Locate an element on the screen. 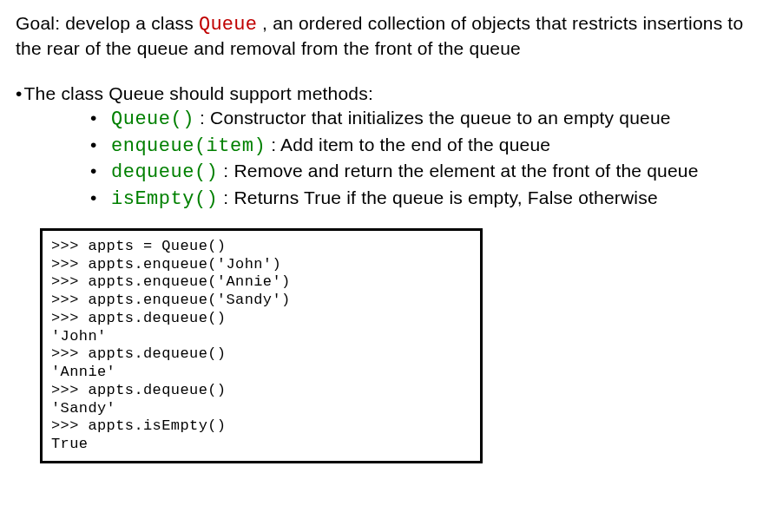  goal-paragraph: Goal: develop a class Queue , an ordered… is located at coordinates (382, 36).